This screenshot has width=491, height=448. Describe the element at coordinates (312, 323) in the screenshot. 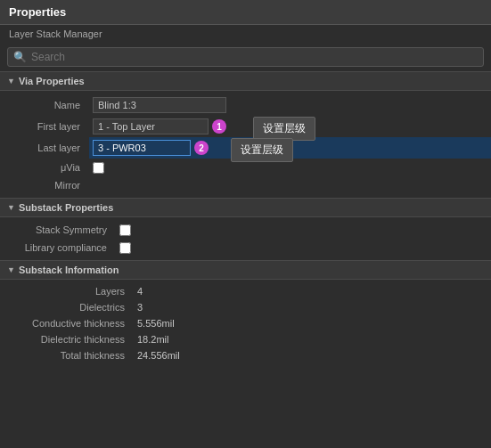

I see `info-value-2: 5.556mil` at that location.